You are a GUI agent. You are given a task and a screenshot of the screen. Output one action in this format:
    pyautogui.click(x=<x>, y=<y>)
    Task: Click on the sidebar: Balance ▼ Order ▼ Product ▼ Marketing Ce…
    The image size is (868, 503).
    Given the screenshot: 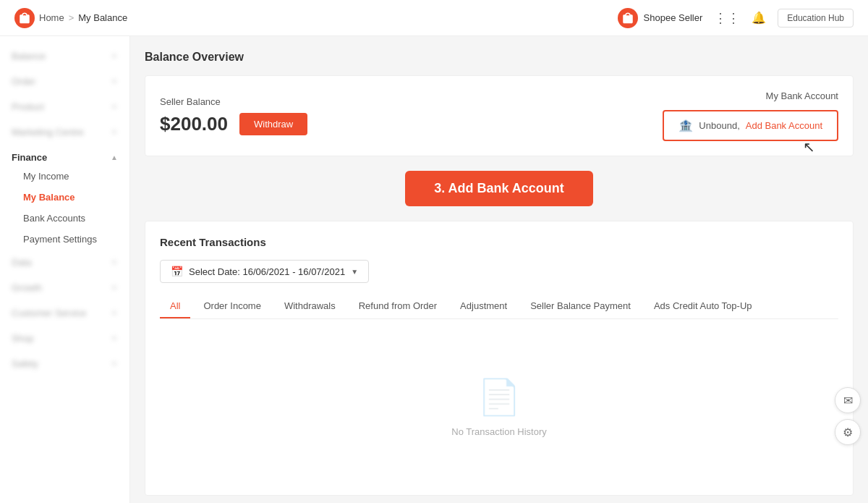 What is the action you would take?
    pyautogui.click(x=65, y=269)
    